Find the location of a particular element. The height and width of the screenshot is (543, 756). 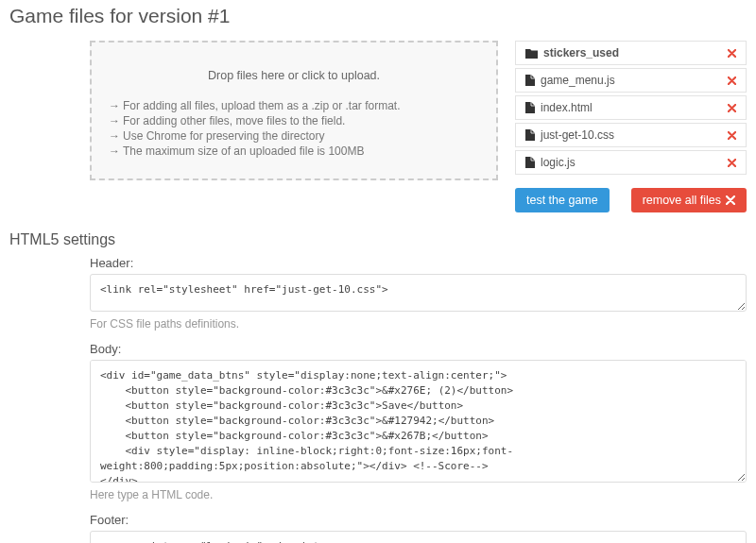

page-title: Game files for version #1 is located at coordinates (378, 16).